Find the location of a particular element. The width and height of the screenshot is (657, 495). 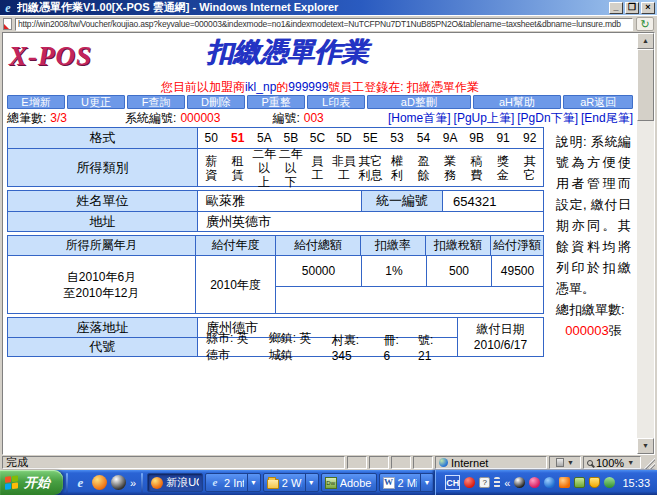

start-button: 开始 is located at coordinates (32, 482).